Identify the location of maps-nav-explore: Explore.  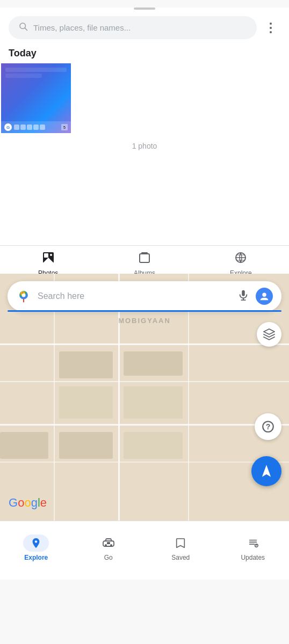
(37, 551).